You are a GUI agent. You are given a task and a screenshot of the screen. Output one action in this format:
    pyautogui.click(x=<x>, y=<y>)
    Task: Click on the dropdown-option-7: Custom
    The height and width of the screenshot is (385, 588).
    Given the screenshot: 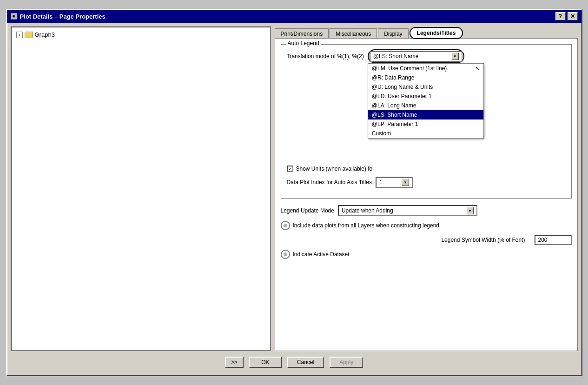 What is the action you would take?
    pyautogui.click(x=426, y=133)
    